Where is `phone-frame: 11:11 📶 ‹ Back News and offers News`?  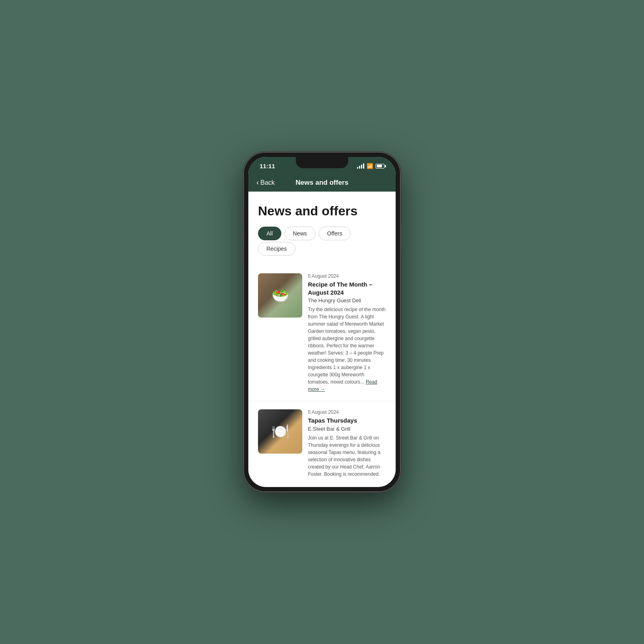 phone-frame: 11:11 📶 ‹ Back News and offers News is located at coordinates (322, 322).